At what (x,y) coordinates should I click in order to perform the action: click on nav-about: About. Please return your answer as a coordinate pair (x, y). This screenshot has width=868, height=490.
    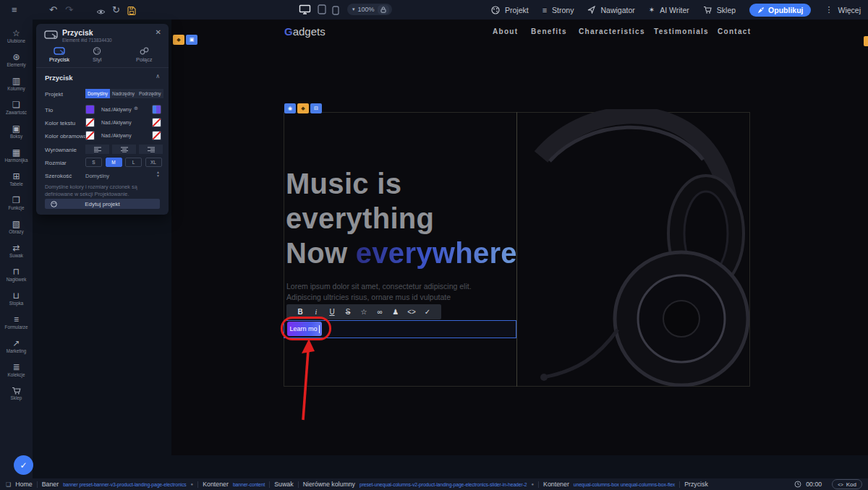
    Looking at the image, I should click on (505, 32).